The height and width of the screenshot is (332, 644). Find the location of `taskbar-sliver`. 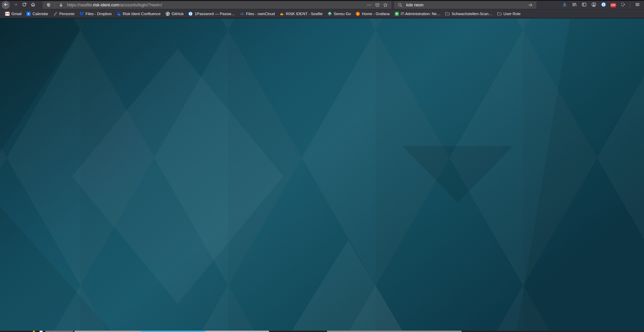

taskbar-sliver is located at coordinates (322, 331).